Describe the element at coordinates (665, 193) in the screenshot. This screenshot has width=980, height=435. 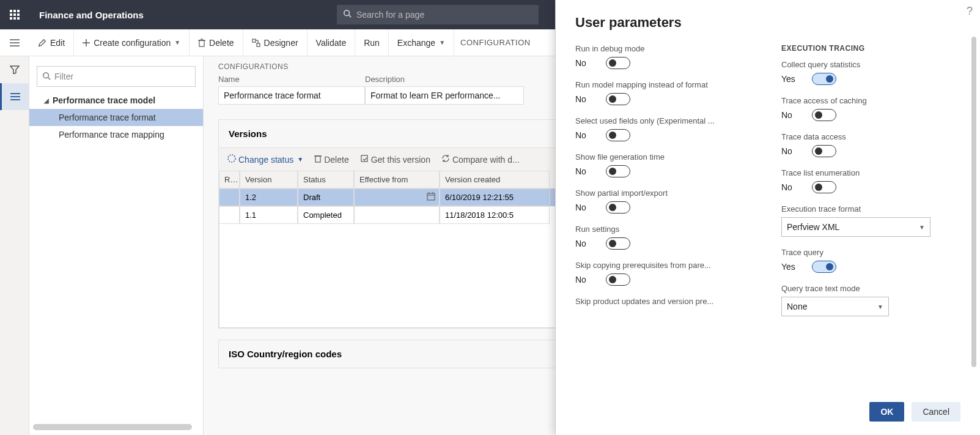
I see `field-label: Show partial import/export` at that location.